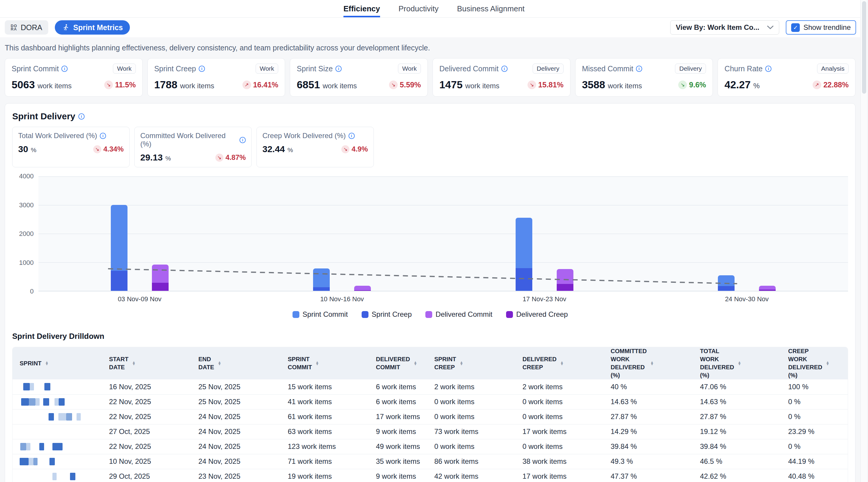  I want to click on y-axis-tick: 3000, so click(26, 205).